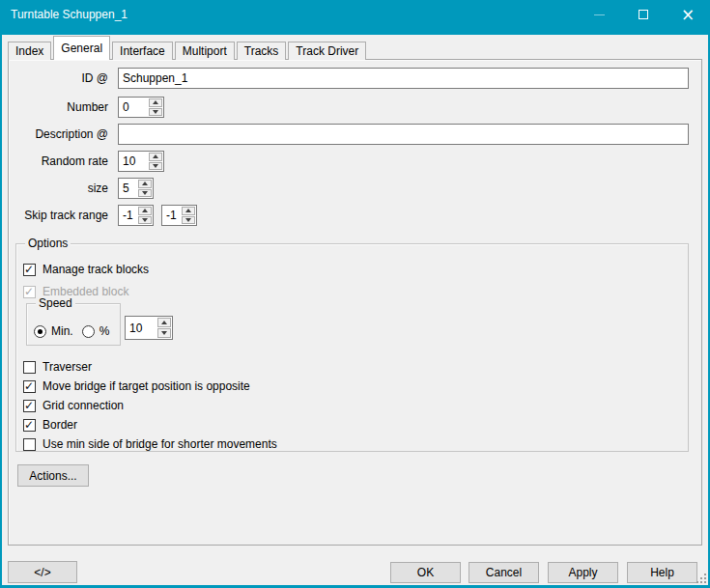  Describe the element at coordinates (663, 573) in the screenshot. I see `help-button: Help` at that location.